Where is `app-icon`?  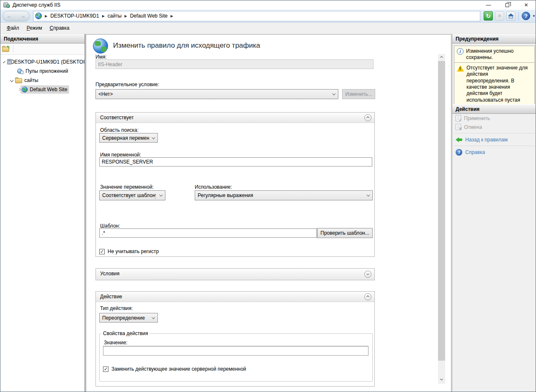
app-icon is located at coordinates (7, 5).